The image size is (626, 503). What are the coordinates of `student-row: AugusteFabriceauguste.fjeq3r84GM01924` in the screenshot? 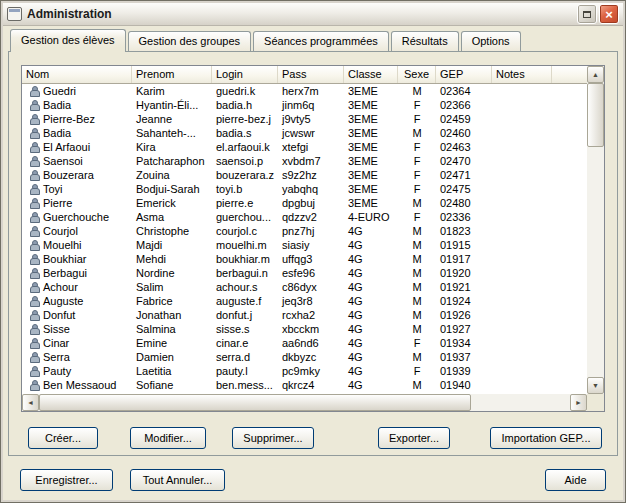 It's located at (304, 301).